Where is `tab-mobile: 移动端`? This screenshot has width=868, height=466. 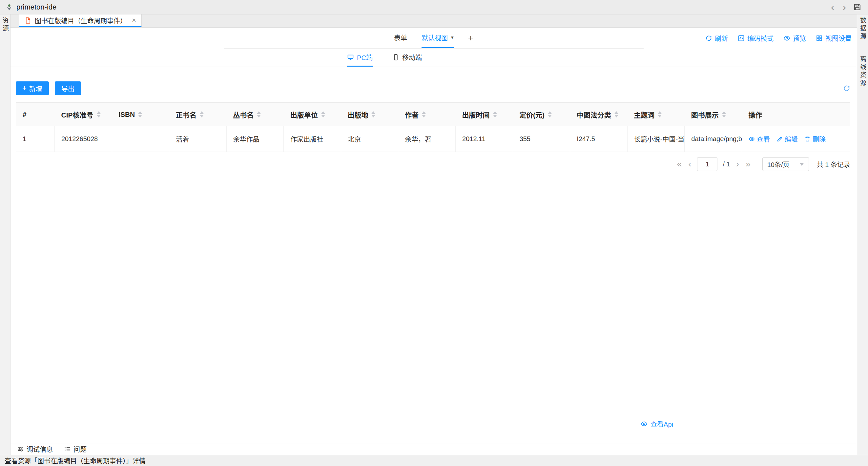
tab-mobile: 移动端 is located at coordinates (407, 58).